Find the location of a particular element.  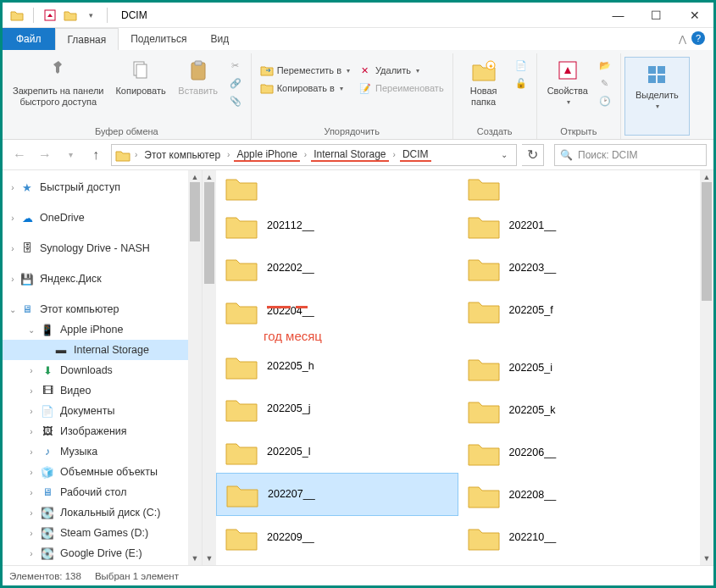

qat-dropdown: ▾ is located at coordinates (91, 15).